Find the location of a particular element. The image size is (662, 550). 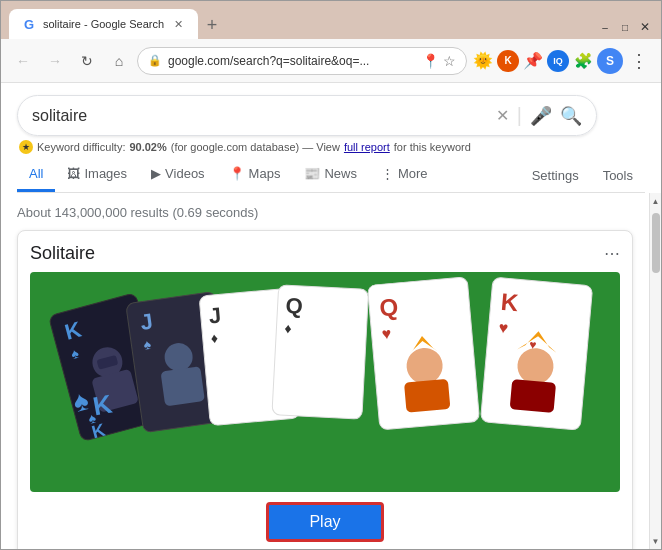

back-button: ← is located at coordinates (23, 61).